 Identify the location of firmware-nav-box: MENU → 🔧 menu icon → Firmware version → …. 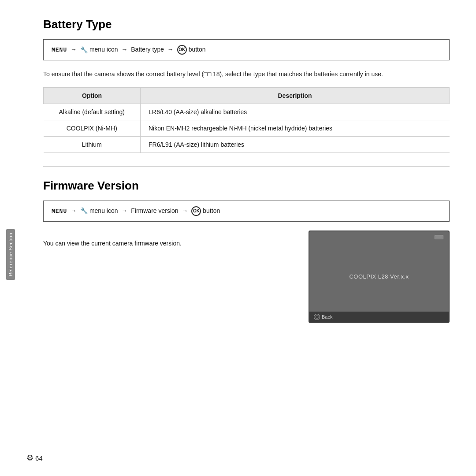
(246, 211).